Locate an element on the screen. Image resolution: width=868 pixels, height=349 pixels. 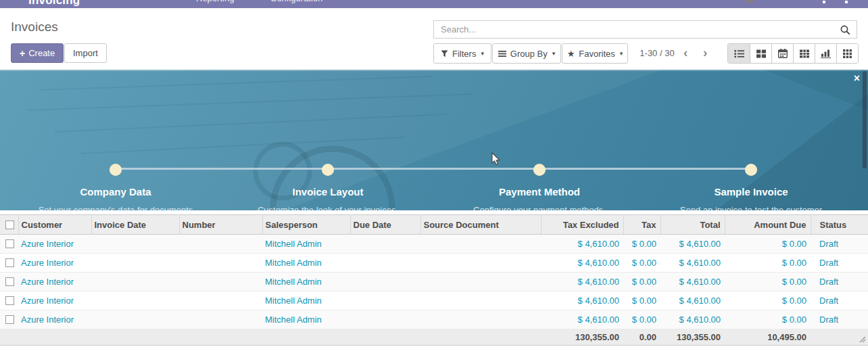
kanban-view-icon is located at coordinates (761, 53).